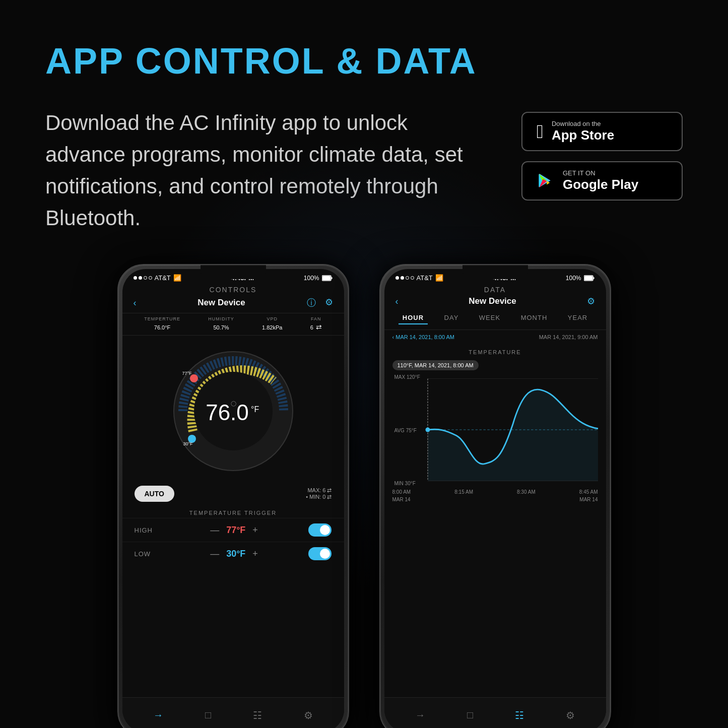  Describe the element at coordinates (495, 500) in the screenshot. I see `x-axis-dates: MAR 14 MAR 14` at that location.